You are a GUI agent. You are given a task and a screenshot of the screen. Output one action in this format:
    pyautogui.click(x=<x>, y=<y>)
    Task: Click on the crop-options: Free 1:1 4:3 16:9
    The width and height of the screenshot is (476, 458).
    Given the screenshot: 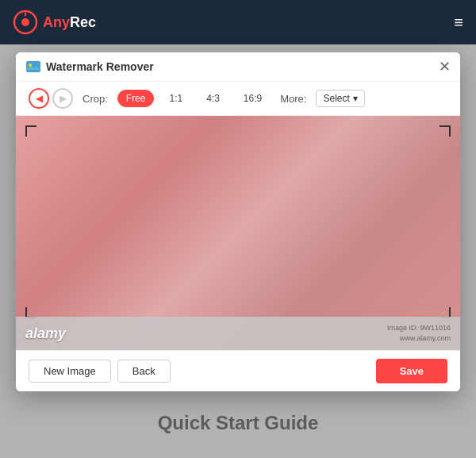 What is the action you would take?
    pyautogui.click(x=194, y=98)
    